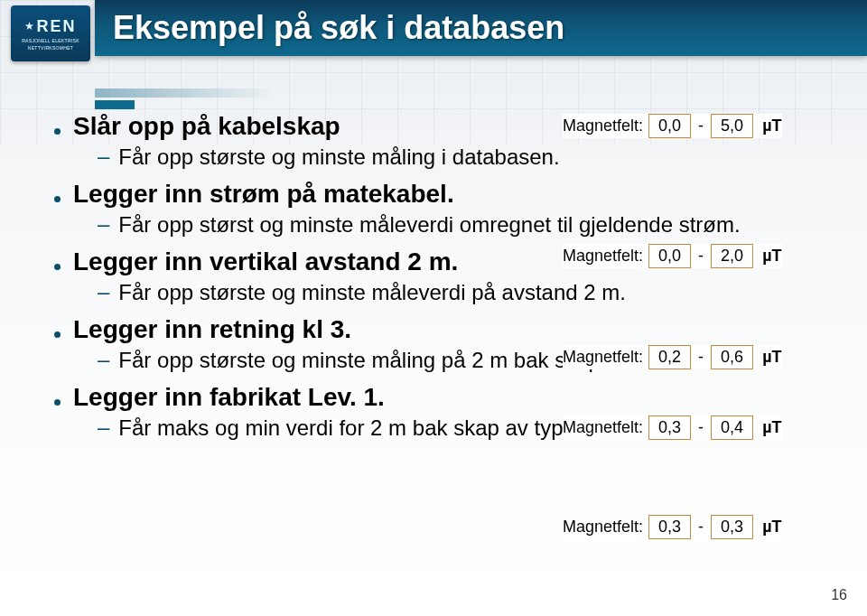  Describe the element at coordinates (732, 527) in the screenshot. I see `mag-high: 0,3` at that location.